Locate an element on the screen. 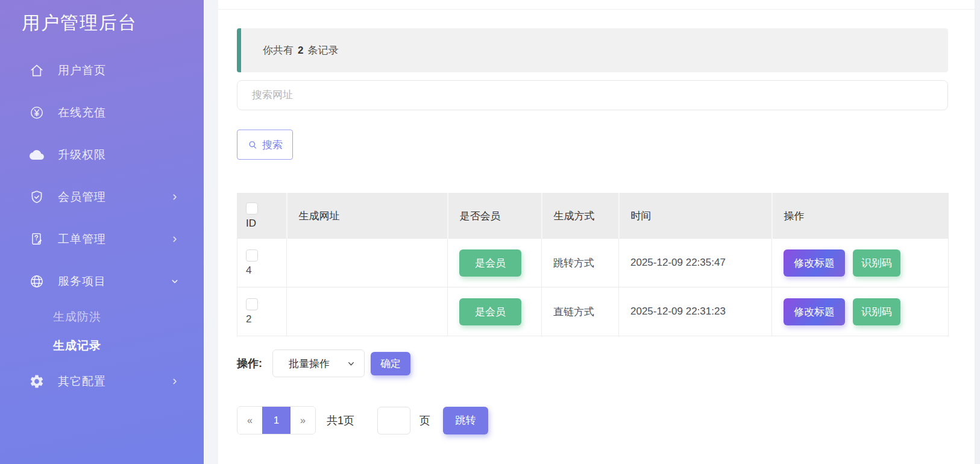  page-group: « 1 » is located at coordinates (276, 421).